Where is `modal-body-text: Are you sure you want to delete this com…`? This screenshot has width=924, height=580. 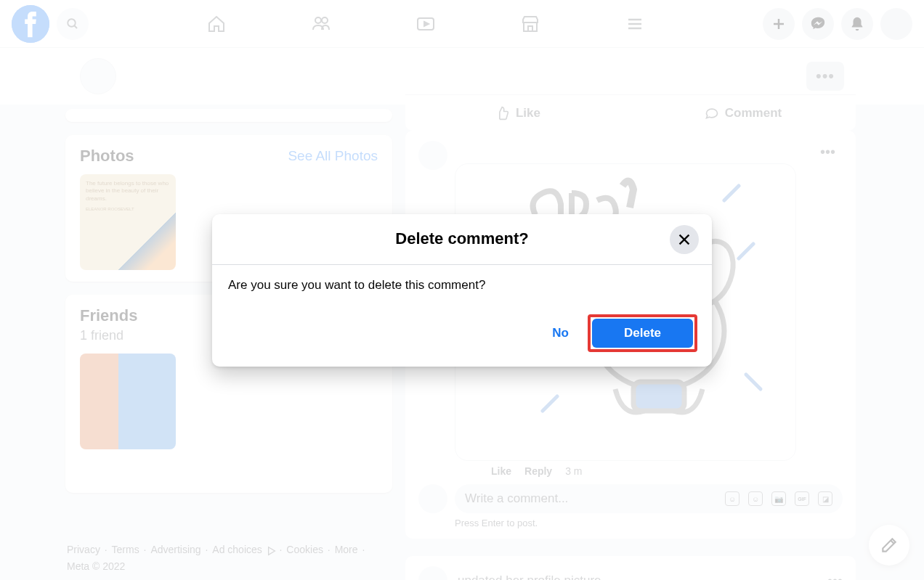
modal-body-text: Are you sure you want to delete this com… is located at coordinates (462, 285).